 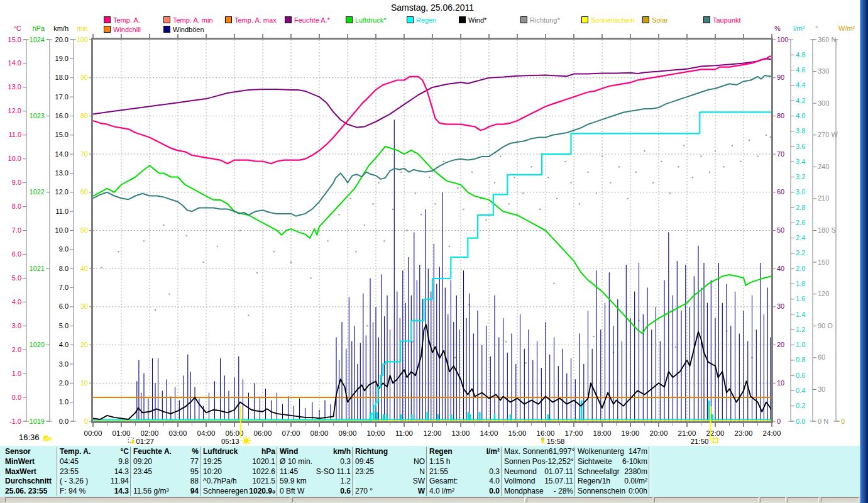 I want to click on svg-text: l/m², so click(x=799, y=28).